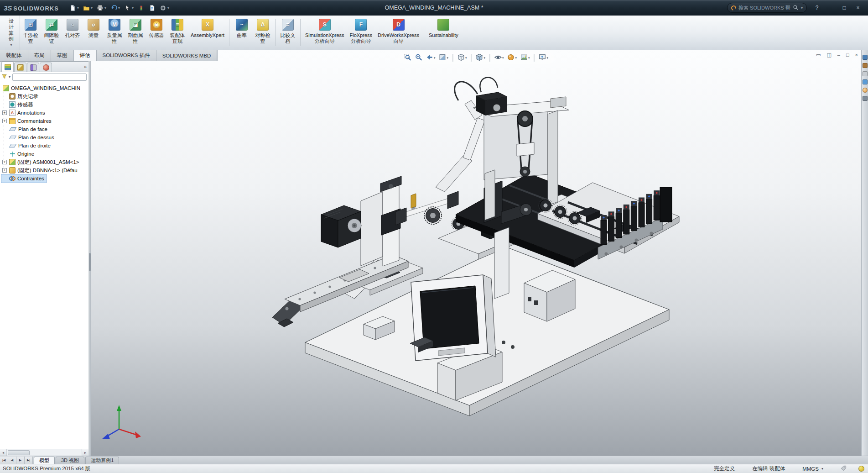  What do you see at coordinates (40, 56) in the screenshot?
I see `tab-layout: 布局` at bounding box center [40, 56].